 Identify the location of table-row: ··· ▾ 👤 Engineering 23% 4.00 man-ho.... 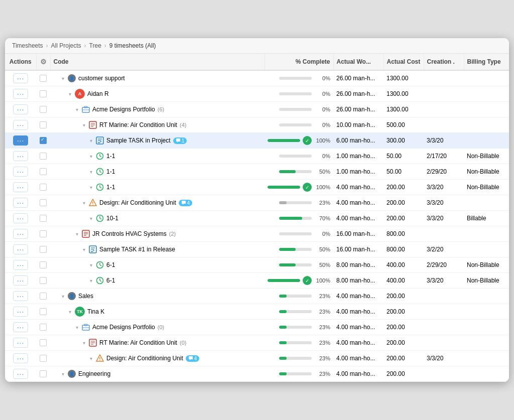
(257, 374).